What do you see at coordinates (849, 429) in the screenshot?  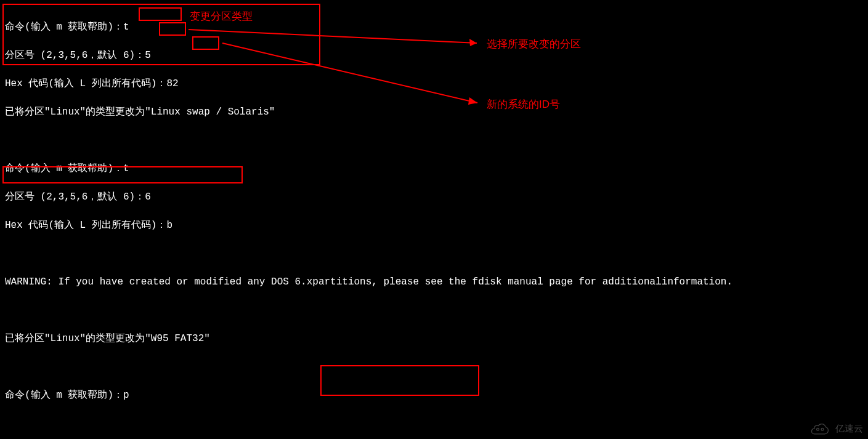 I see `watermark-text: 亿速云` at bounding box center [849, 429].